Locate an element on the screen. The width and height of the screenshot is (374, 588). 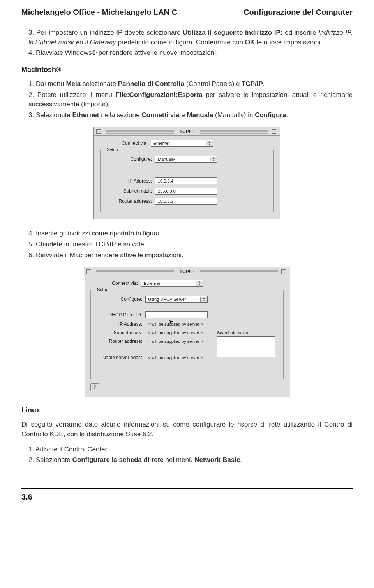
mac-item-2: 2. Potete utilizzare il menu File:Config… is located at coordinates (191, 100).